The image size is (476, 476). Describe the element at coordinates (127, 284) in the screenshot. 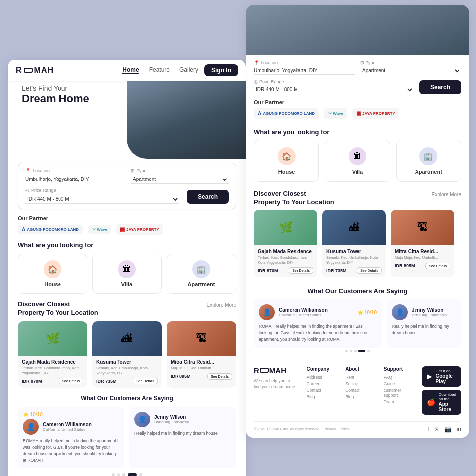

I see `villa-label: Villa` at that location.